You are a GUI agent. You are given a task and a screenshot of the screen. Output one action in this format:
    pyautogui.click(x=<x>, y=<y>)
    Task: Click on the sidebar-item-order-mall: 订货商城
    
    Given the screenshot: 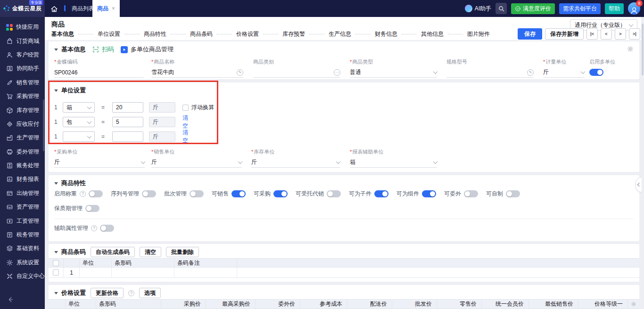 What is the action you would take?
    pyautogui.click(x=23, y=41)
    